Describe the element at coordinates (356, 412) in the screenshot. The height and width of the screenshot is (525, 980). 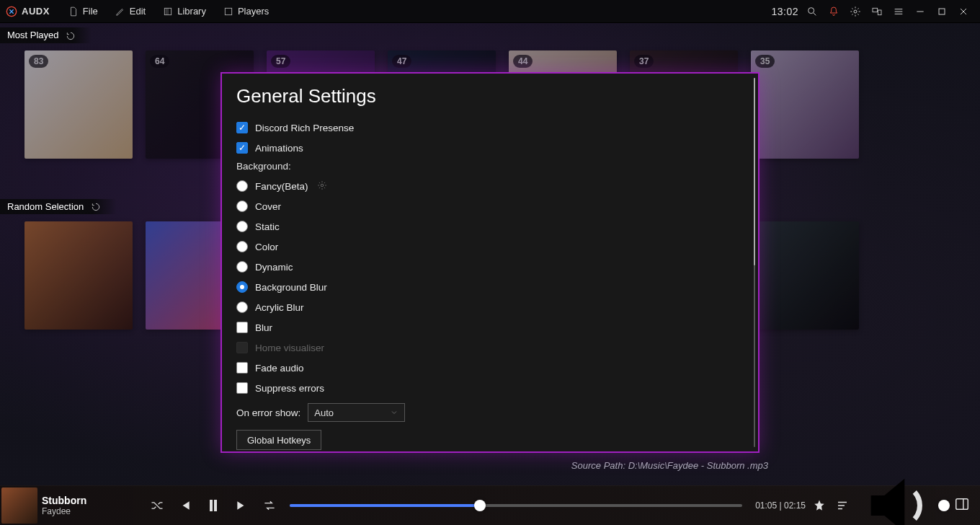
I see `on-error-select: Auto` at that location.